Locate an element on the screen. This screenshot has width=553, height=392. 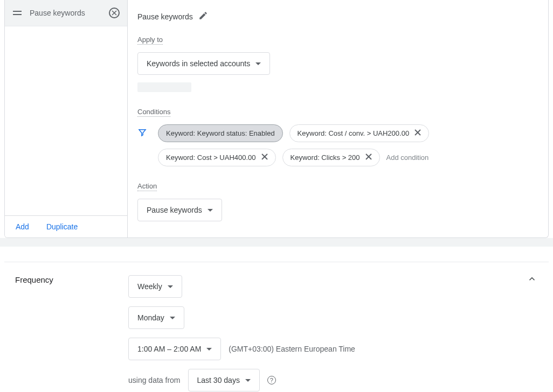
filter-icon is located at coordinates (142, 134).